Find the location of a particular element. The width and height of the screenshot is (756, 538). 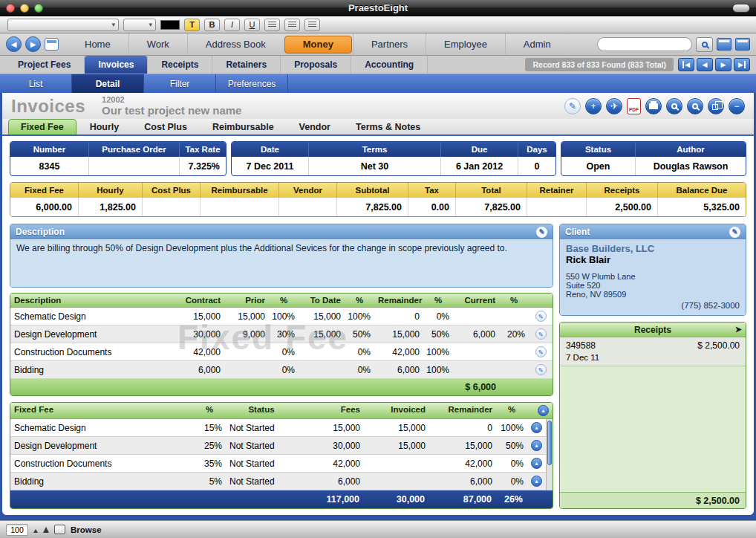

client-contact: Rick Blair is located at coordinates (653, 260).